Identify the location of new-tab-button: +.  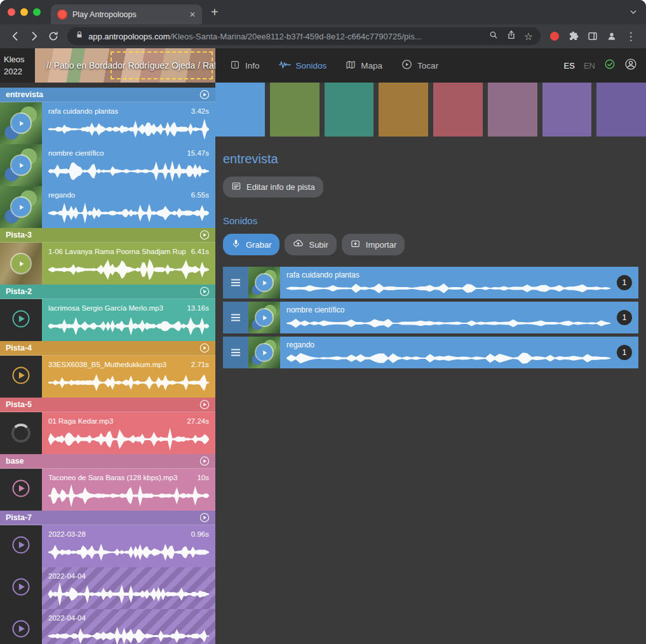
(215, 12).